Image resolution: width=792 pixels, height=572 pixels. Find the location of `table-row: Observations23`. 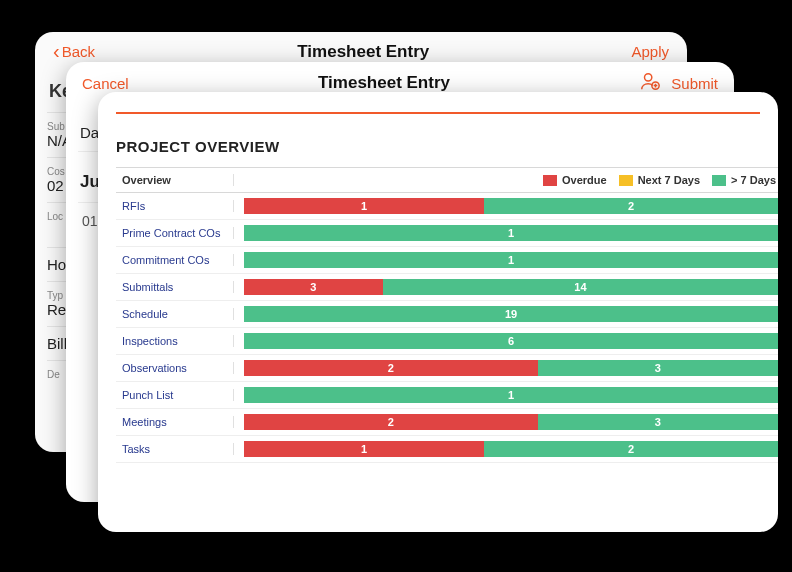

table-row: Observations23 is located at coordinates (447, 368).